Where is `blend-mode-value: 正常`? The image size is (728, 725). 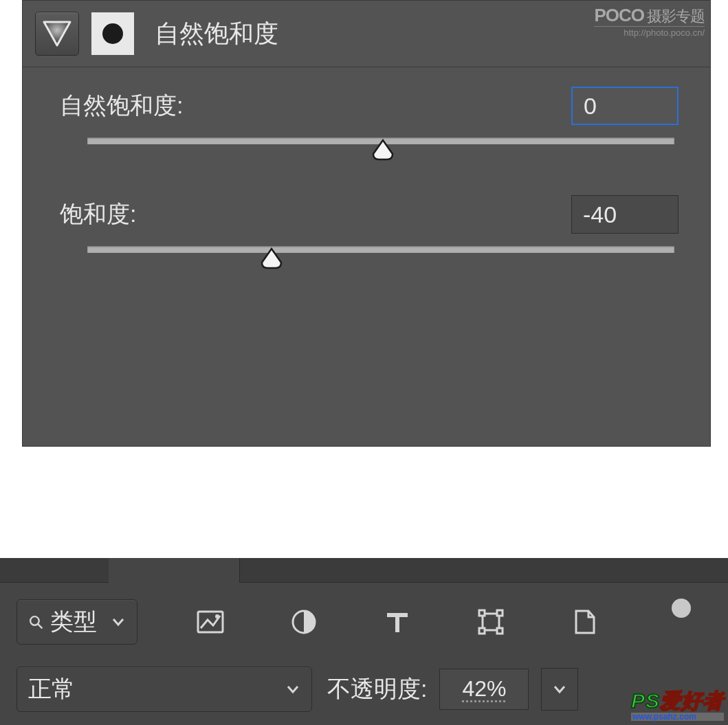
blend-mode-value: 正常 is located at coordinates (52, 689).